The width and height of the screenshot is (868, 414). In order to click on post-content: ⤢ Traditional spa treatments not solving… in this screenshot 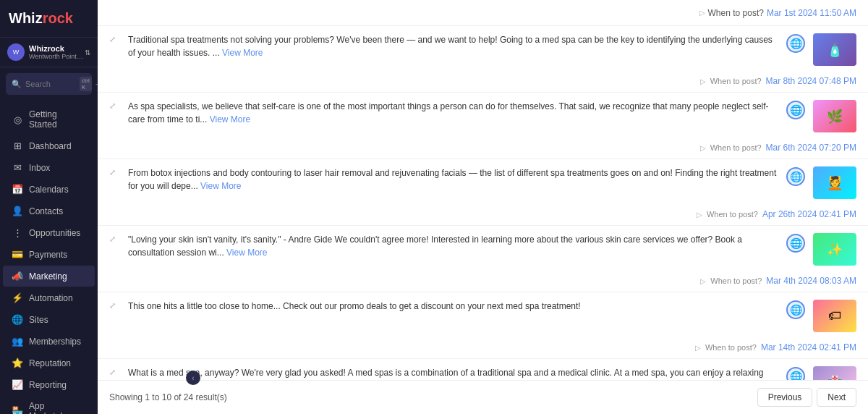, I will do `click(483, 49)`.